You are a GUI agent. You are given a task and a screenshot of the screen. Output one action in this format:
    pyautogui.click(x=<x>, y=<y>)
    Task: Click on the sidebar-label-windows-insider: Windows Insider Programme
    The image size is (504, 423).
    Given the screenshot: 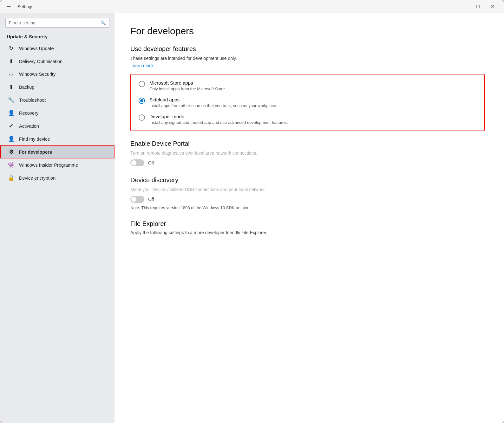 What is the action you would take?
    pyautogui.click(x=49, y=165)
    